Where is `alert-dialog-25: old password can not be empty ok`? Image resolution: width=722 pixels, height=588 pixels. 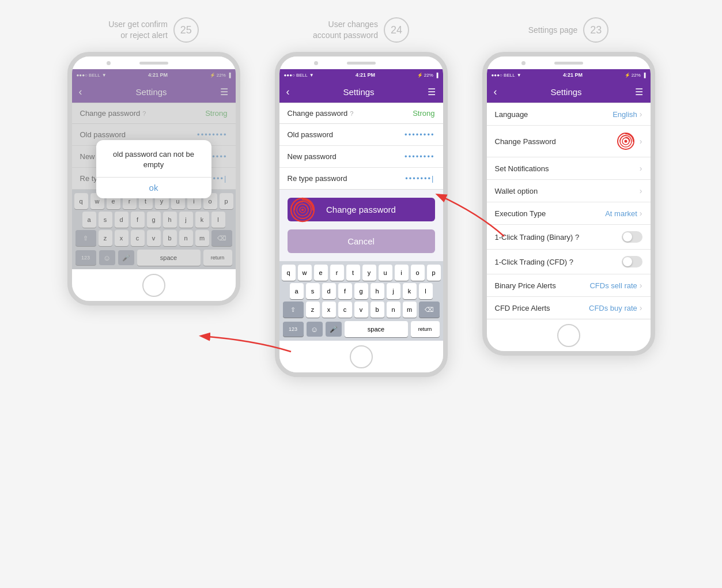
alert-dialog-25: old password can not be empty ok is located at coordinates (154, 169).